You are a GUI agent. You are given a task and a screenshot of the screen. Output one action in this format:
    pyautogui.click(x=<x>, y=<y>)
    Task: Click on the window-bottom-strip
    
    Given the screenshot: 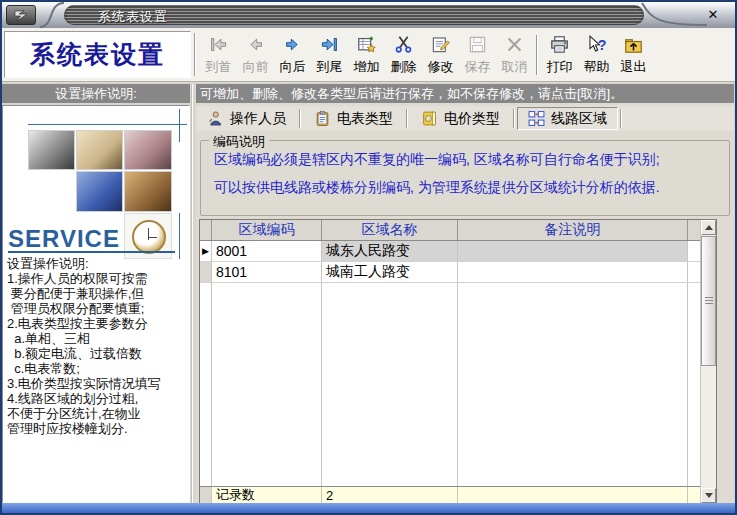 What is the action you would take?
    pyautogui.click(x=368, y=508)
    